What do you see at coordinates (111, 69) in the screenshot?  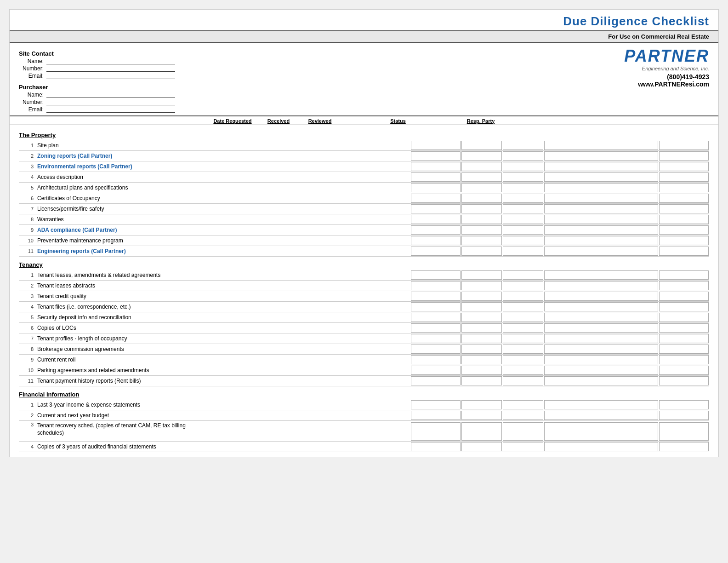 I see `site-number-input` at bounding box center [111, 69].